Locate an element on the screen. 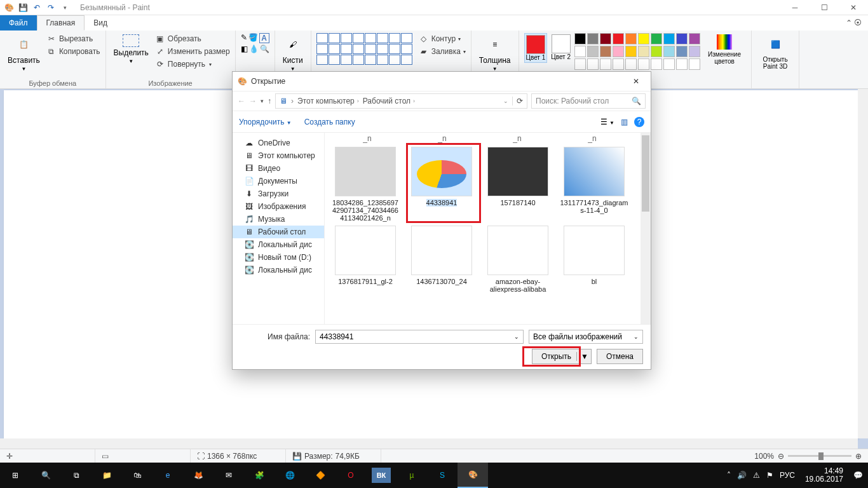  brushes-button: 🖌 Кисти ▼ is located at coordinates (293, 53).